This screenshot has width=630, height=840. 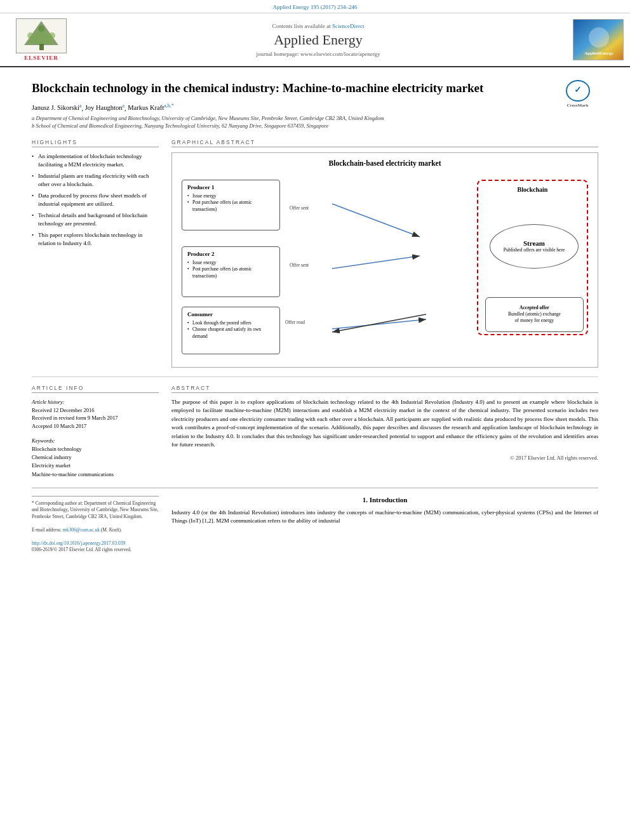 I want to click on history-label: Article history:, so click(x=95, y=403).